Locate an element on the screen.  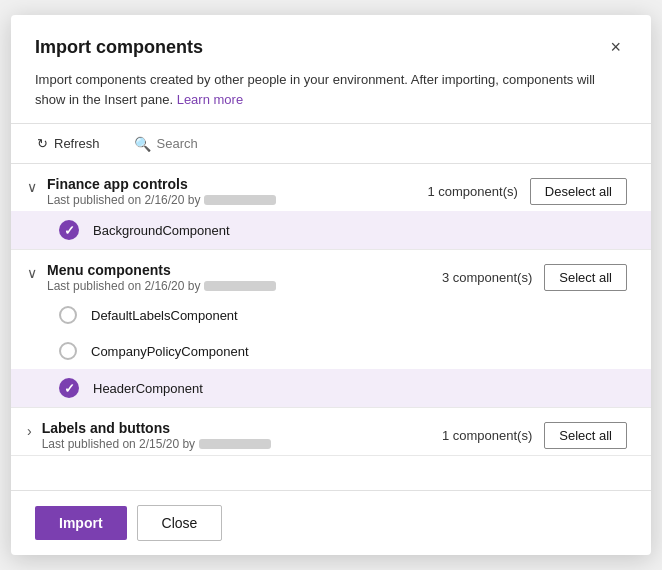
group-finance-meta: Last published on 2/16/20 by is located at coordinates (162, 200).